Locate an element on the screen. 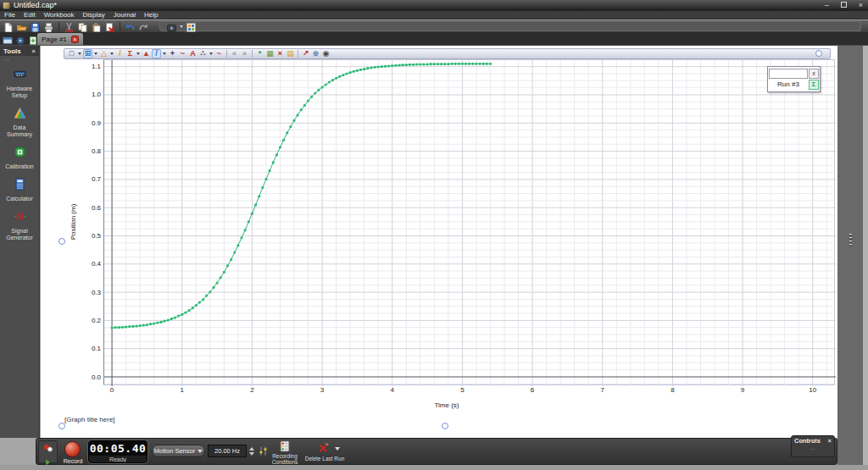  workbook-layout-icon is located at coordinates (192, 27).